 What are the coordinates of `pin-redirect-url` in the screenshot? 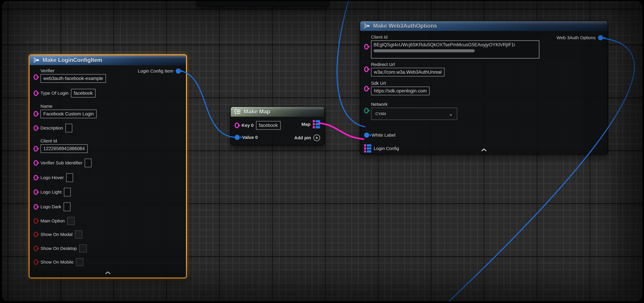 It's located at (366, 70).